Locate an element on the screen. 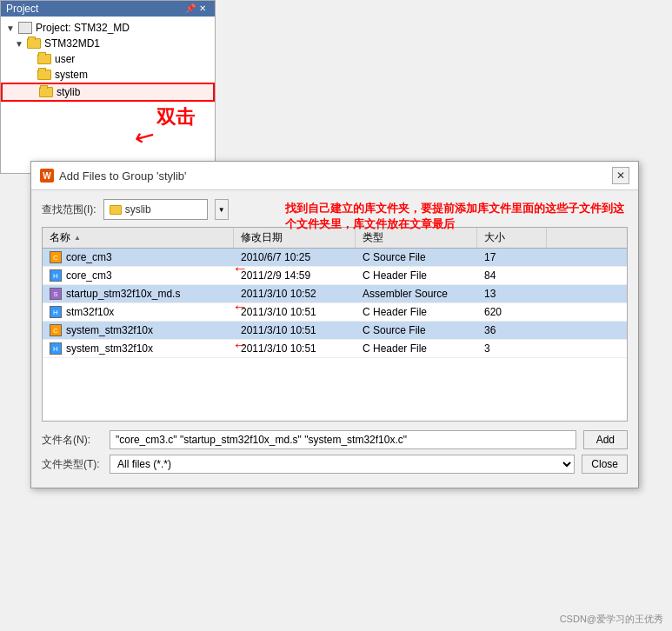  toolbar-path-text: syslib is located at coordinates (138, 209).